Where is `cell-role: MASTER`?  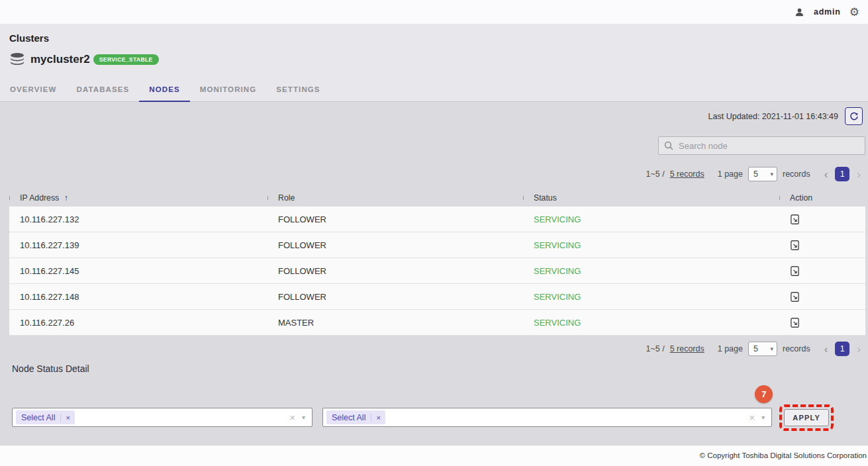 cell-role: MASTER is located at coordinates (395, 323).